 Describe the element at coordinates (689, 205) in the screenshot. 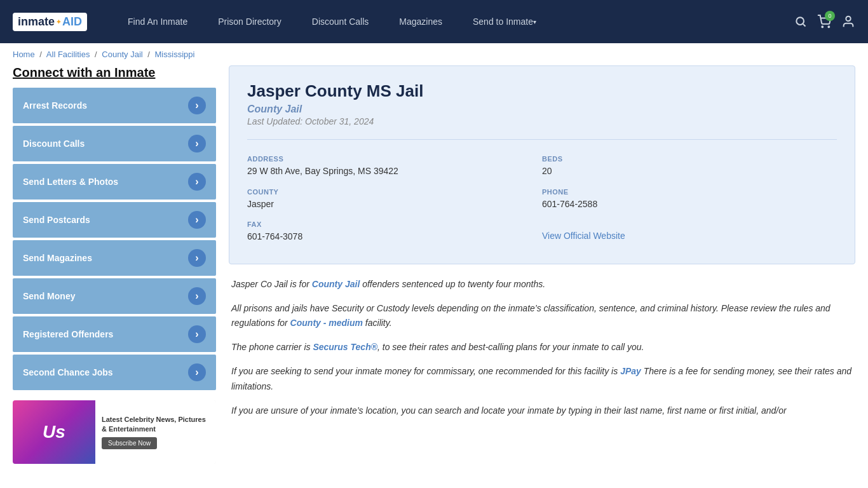

I see `phone-value: 601-764-2588` at that location.